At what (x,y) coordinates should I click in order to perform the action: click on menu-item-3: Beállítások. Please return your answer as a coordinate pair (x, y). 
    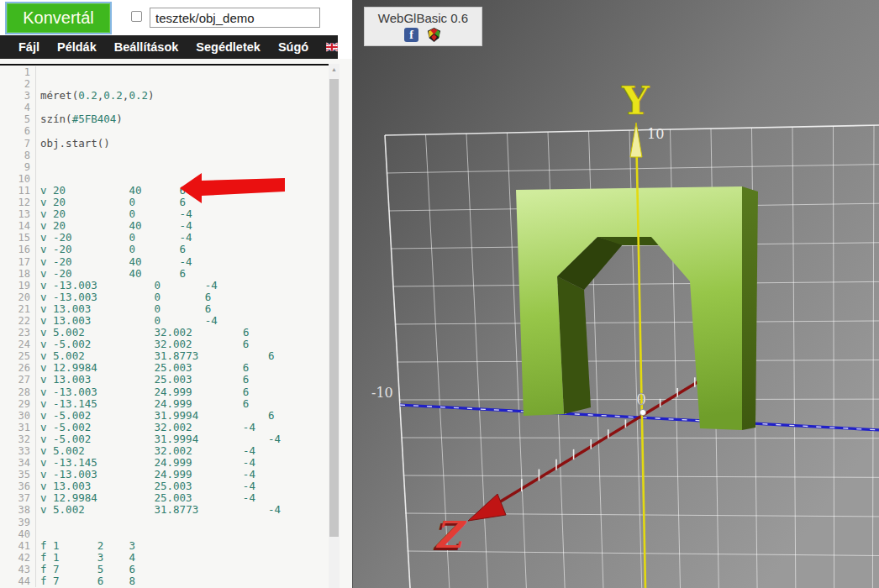
    Looking at the image, I should click on (146, 47).